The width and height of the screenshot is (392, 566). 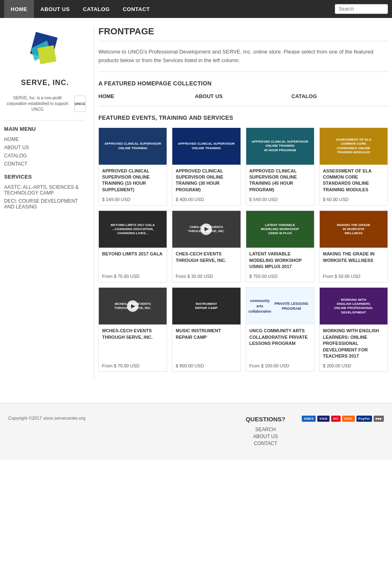 I want to click on sidebar-about: ABOUT US, so click(x=45, y=148).